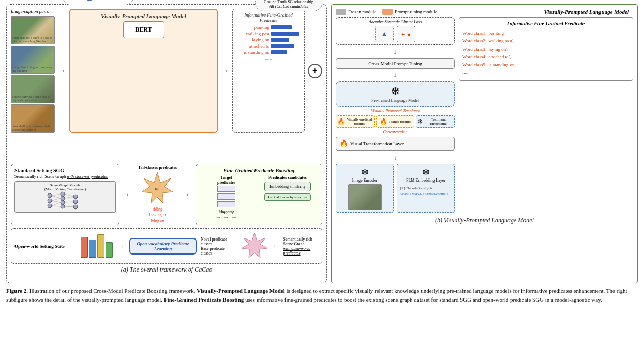 This screenshot has height=344, width=644. Describe the element at coordinates (288, 199) in the screenshot. I see `fg-right: Predicates candidates Embedding similari…` at that location.